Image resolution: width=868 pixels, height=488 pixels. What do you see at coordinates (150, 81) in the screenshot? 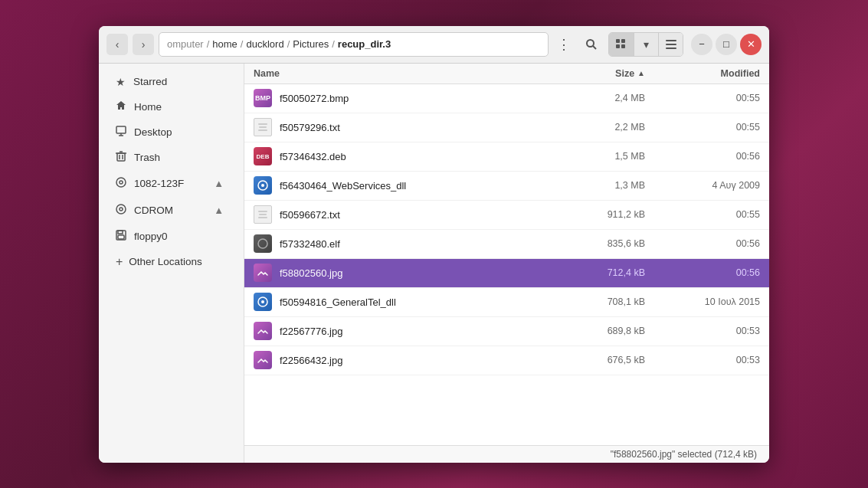
I see `sidebar-item-label: Starred` at bounding box center [150, 81].